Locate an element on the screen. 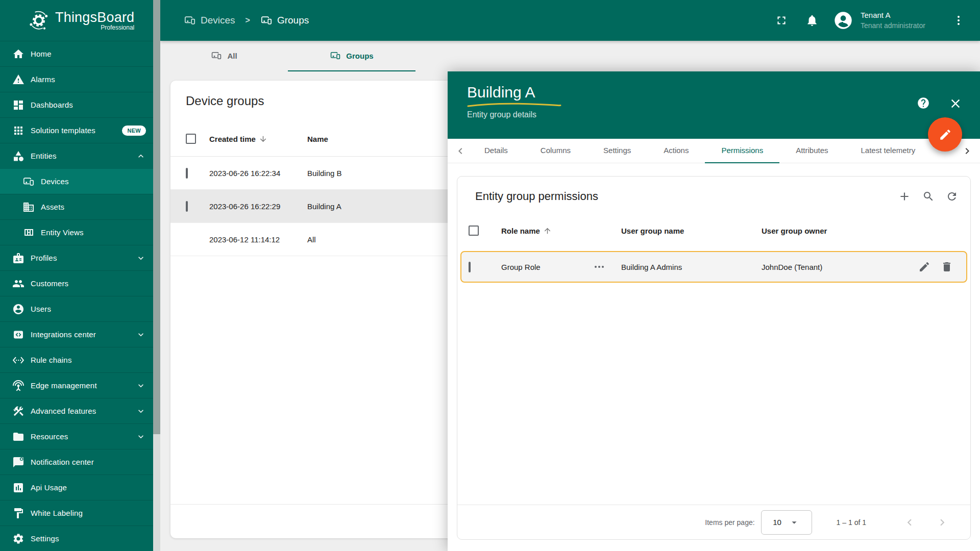 Image resolution: width=980 pixels, height=551 pixels. tabs-scroll-left-icon is located at coordinates (460, 151).